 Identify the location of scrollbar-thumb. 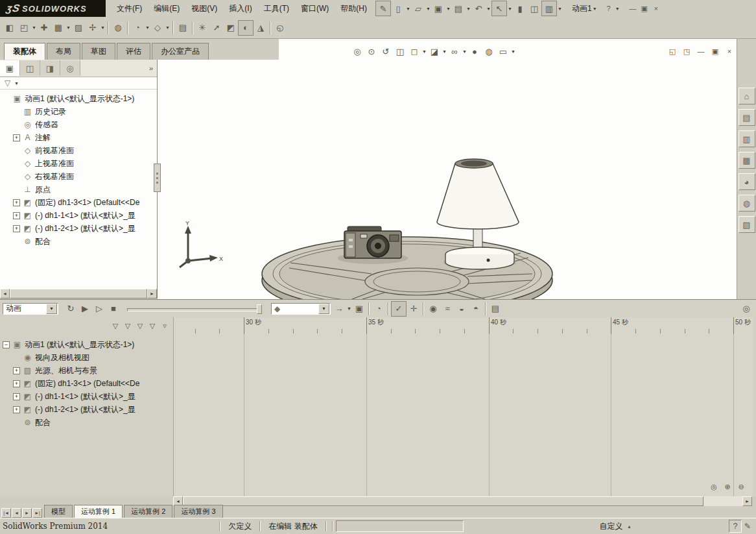
(78, 293).